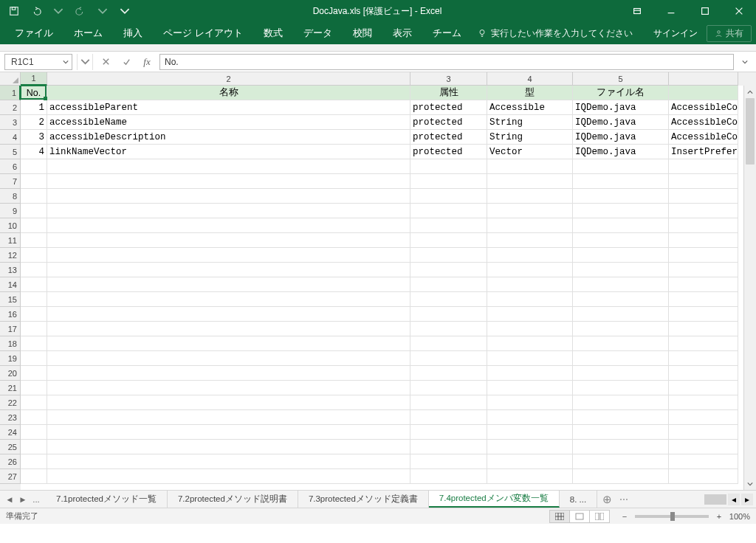 This screenshot has width=756, height=543. Describe the element at coordinates (106, 499) in the screenshot. I see `sheet-tab: 7.1protectedメソッド一覧` at that location.